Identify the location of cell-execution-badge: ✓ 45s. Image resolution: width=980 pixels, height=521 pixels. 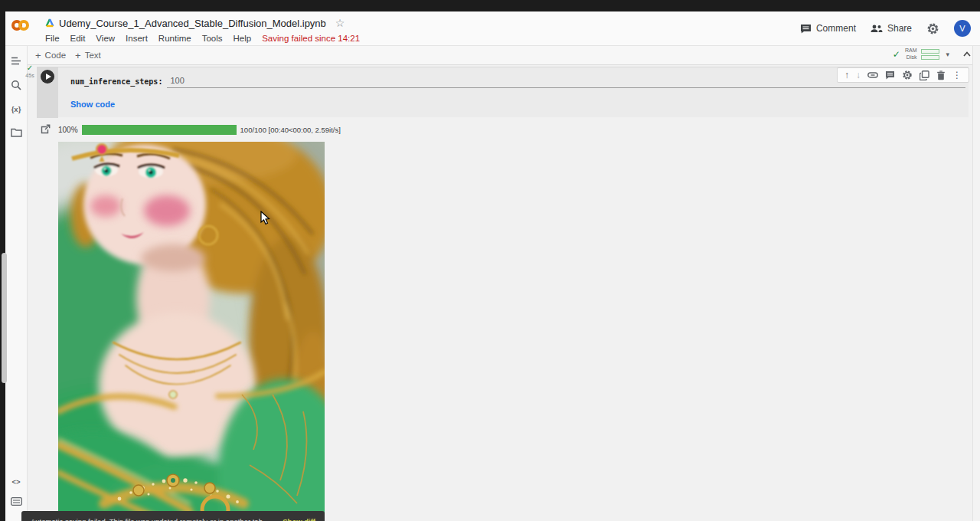
(30, 71).